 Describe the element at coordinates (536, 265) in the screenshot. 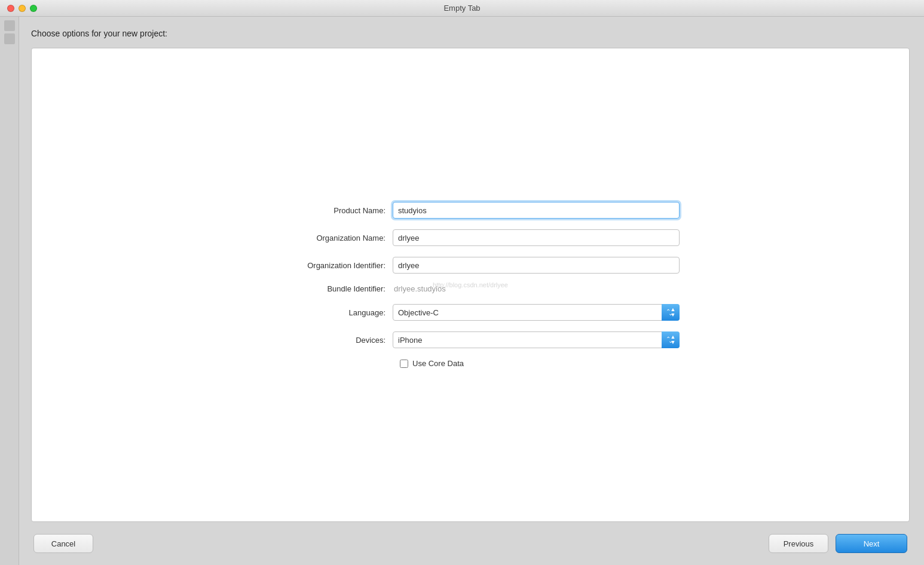

I see `organization-identifier-input` at that location.